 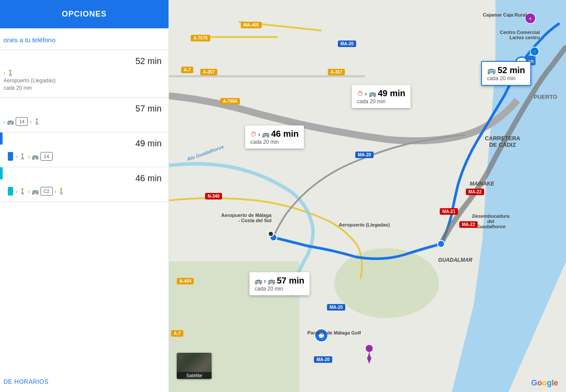 What do you see at coordinates (285, 134) in the screenshot?
I see `tooltip-46-time: 46 min` at bounding box center [285, 134].